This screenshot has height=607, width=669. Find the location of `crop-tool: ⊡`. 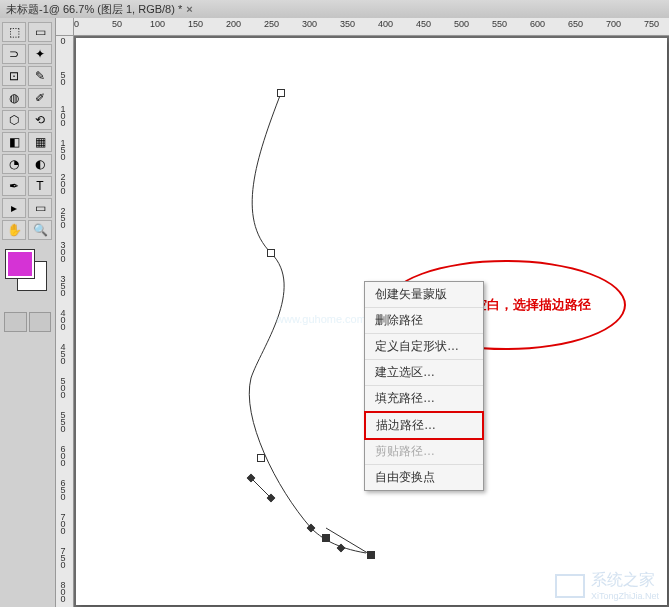

crop-tool: ⊡ is located at coordinates (14, 76).